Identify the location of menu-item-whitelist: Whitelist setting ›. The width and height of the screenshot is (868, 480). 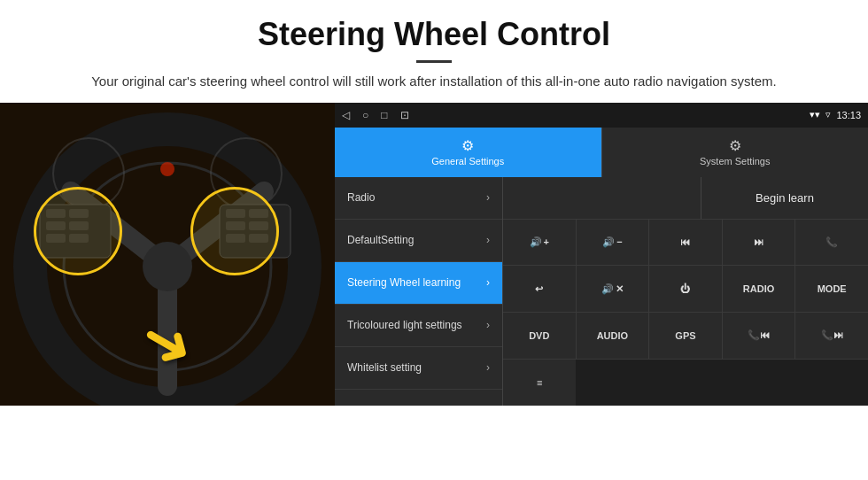
(418, 368).